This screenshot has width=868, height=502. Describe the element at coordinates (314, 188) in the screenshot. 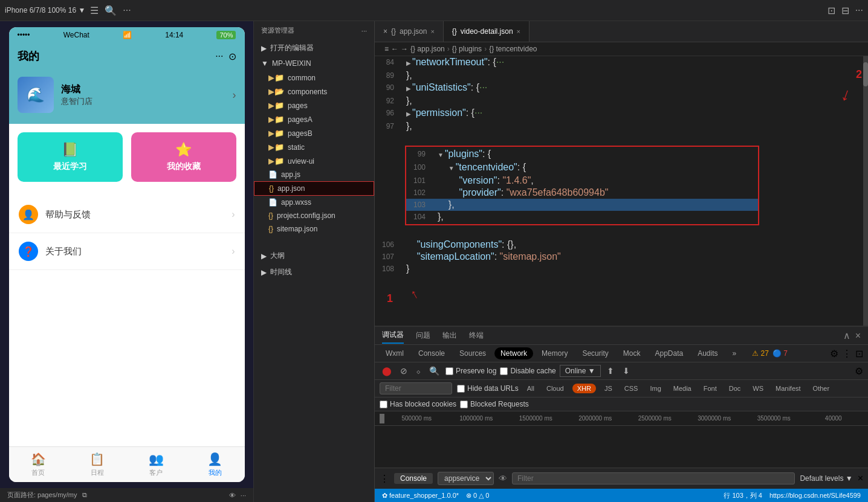

I see `file-app-json: {} app.json` at that location.